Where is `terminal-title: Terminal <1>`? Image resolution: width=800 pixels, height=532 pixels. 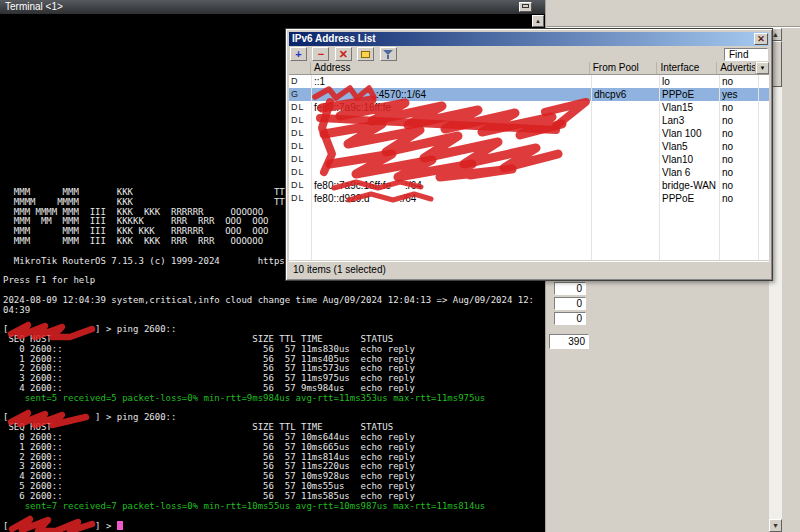 terminal-title: Terminal <1> is located at coordinates (34, 6).